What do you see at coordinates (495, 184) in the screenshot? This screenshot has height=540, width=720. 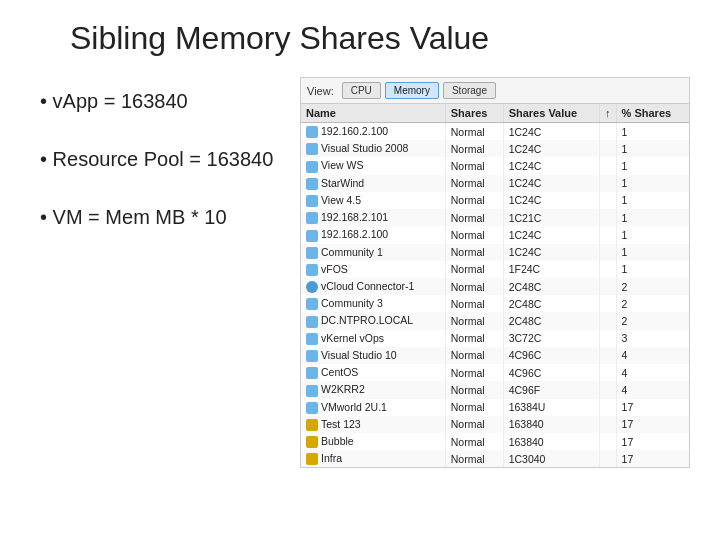 I see `table-row: StarWind Normal 1C24C 1` at bounding box center [495, 184].